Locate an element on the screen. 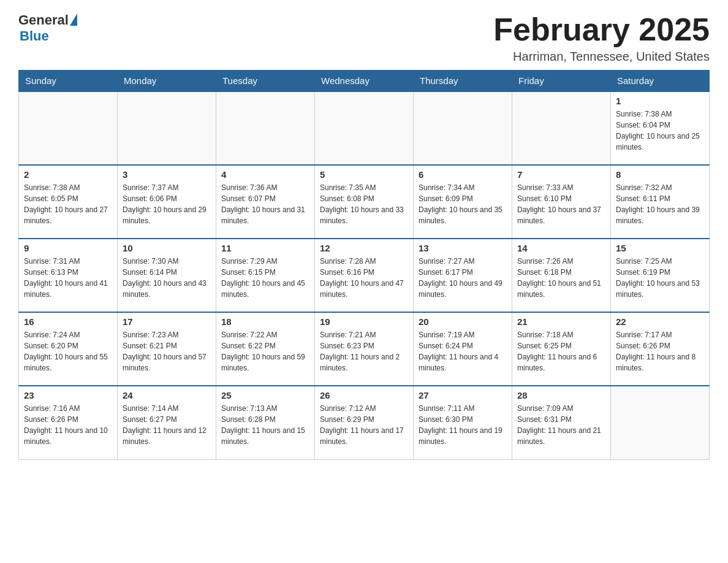 This screenshot has height=563, width=728. calendar-cell: 6Sunrise: 7:34 AMSunset: 6:09 PMDaylight… is located at coordinates (463, 202).